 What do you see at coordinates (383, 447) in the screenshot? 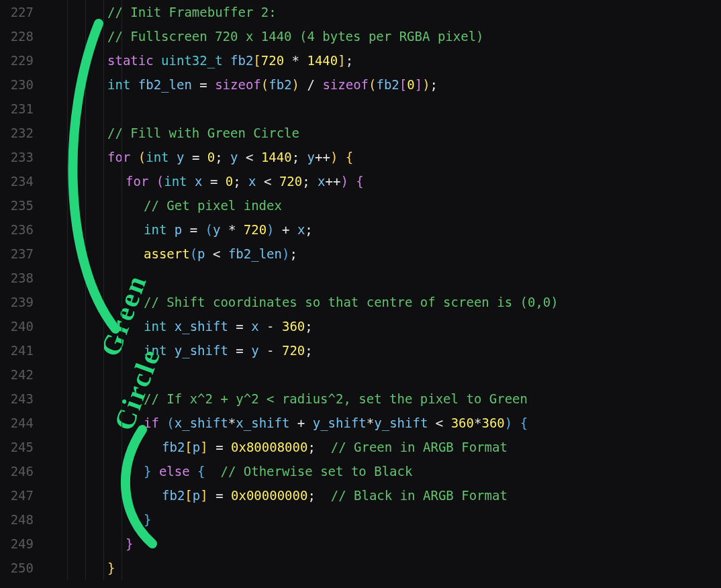
I see `code-line: fb2[p] = 0x80008000; // Green in ARGB Fo…` at bounding box center [383, 447].